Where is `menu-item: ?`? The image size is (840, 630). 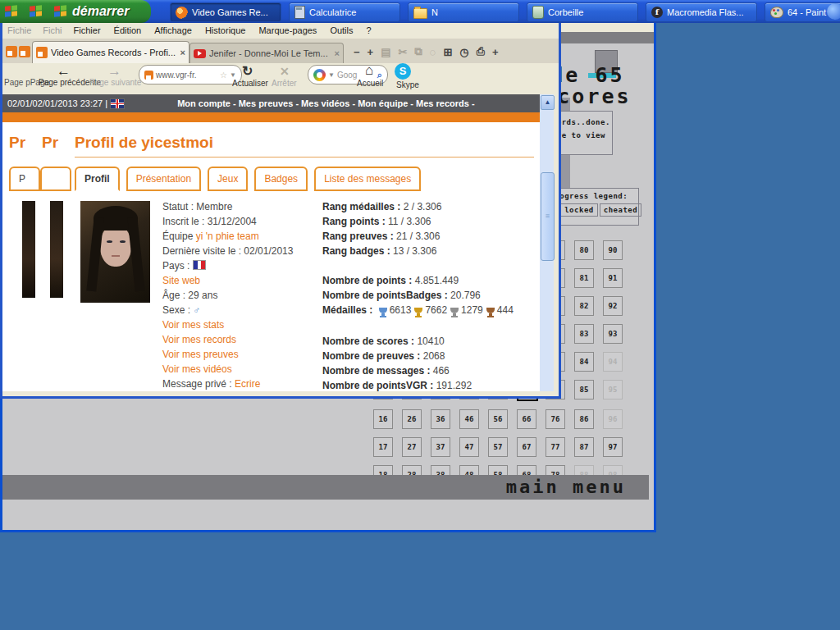
menu-item: ? is located at coordinates (369, 30).